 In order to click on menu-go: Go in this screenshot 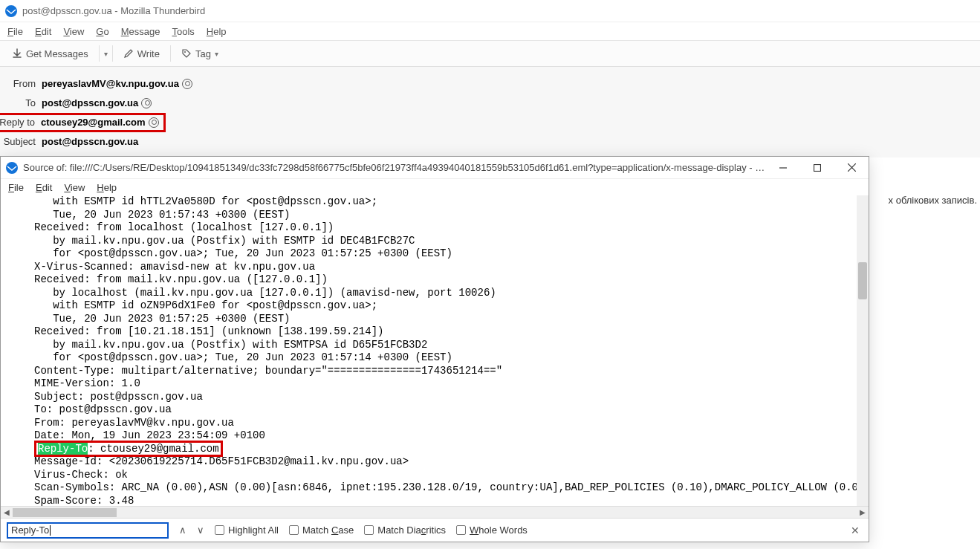, I will do `click(103, 31)`.